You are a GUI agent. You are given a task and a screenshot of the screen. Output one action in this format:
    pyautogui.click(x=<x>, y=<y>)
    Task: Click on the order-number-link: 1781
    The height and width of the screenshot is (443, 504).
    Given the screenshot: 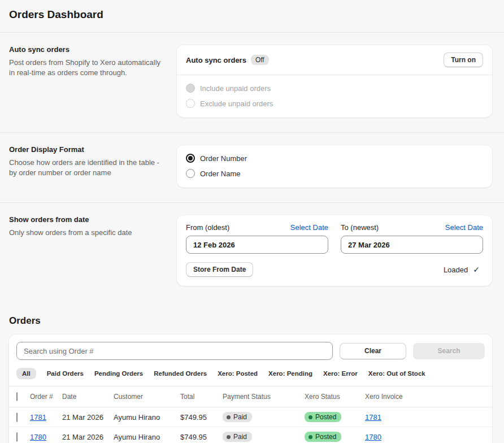 What is the action you would take?
    pyautogui.click(x=38, y=417)
    